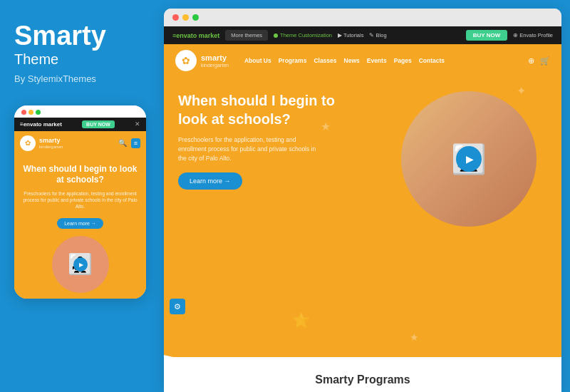 The image size is (570, 392). I want to click on nav-classes: Classes, so click(325, 61).